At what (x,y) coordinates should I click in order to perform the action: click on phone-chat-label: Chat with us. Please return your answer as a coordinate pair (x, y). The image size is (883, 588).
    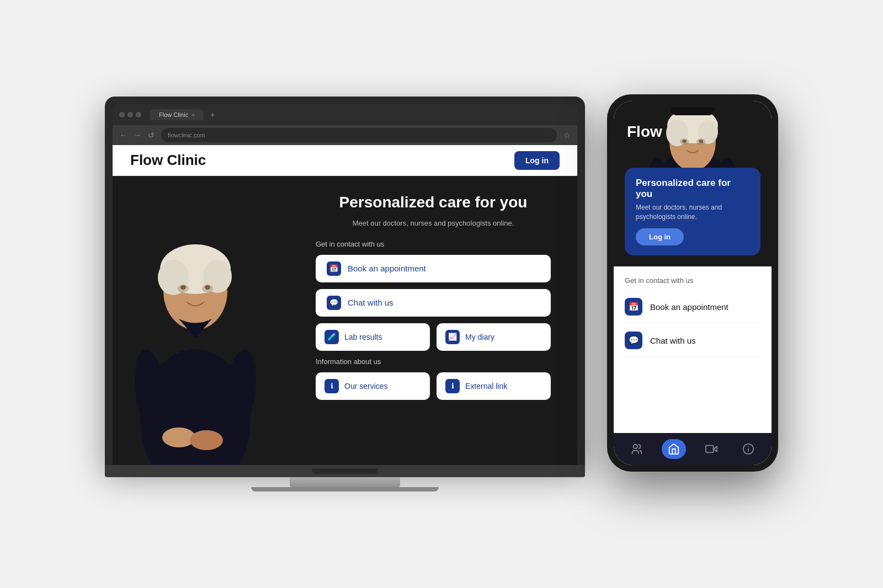
    Looking at the image, I should click on (673, 341).